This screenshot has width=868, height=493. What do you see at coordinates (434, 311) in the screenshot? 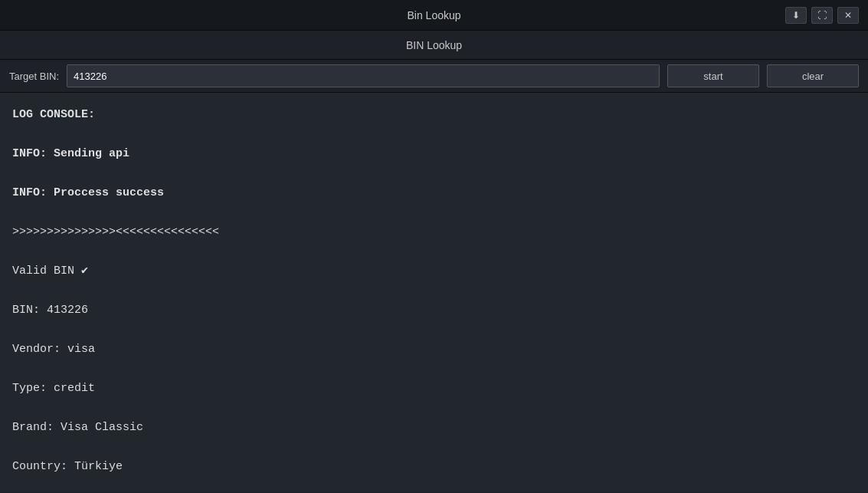
I see `console-line: BIN: 413226` at bounding box center [434, 311].